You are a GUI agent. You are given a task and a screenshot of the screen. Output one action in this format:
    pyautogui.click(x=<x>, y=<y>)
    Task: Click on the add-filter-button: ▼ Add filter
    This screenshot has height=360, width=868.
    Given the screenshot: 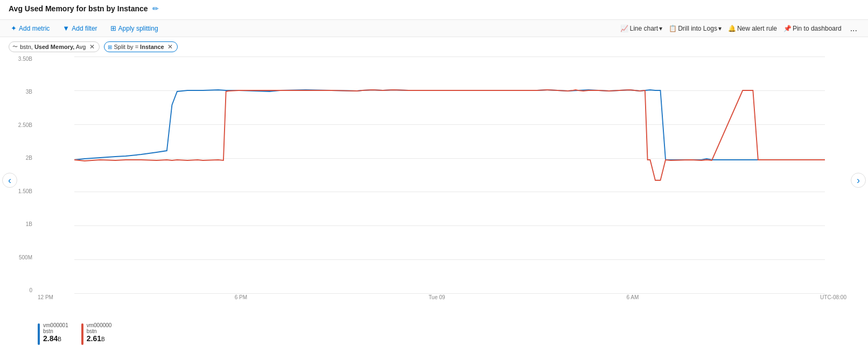 What is the action you would take?
    pyautogui.click(x=80, y=28)
    